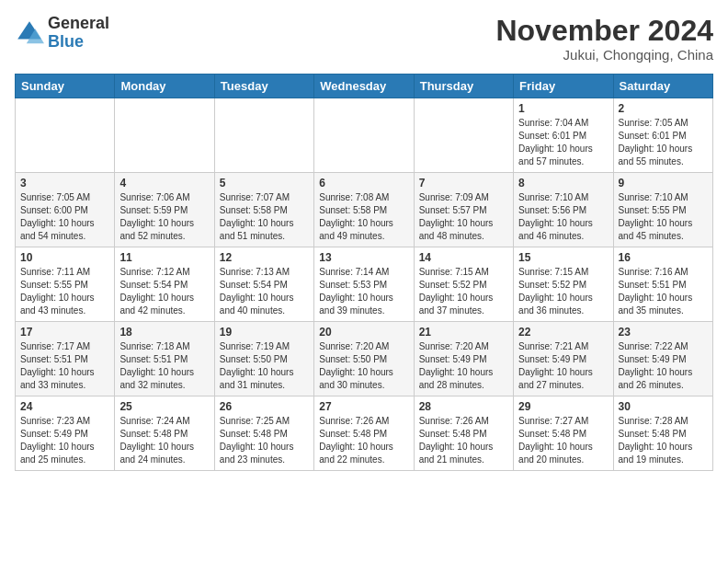  Describe the element at coordinates (563, 407) in the screenshot. I see `day-number: 29` at that location.